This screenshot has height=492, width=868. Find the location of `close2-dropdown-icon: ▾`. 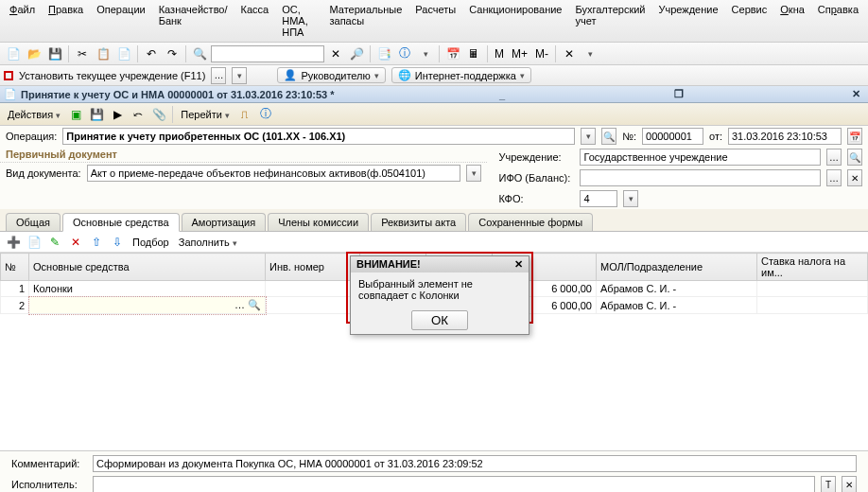

close2-dropdown-icon: ▾ is located at coordinates (590, 54).